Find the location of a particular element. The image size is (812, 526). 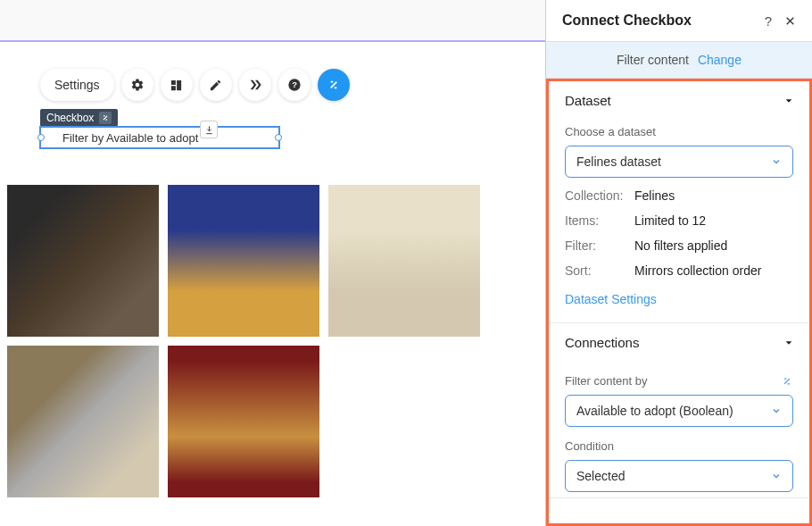

selected-checkbox-element: Checkbox Filter by Available to adopt is located at coordinates (160, 129).